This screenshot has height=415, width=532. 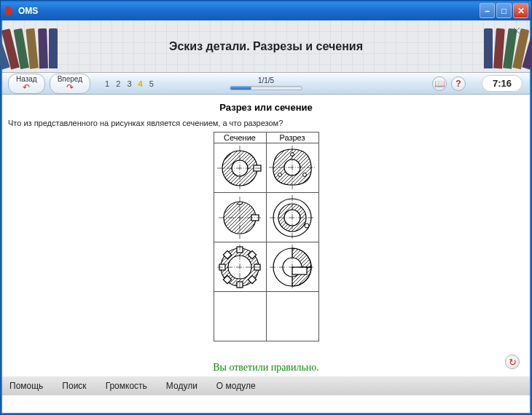 What do you see at coordinates (504, 10) in the screenshot?
I see `maximize-button: □` at bounding box center [504, 10].